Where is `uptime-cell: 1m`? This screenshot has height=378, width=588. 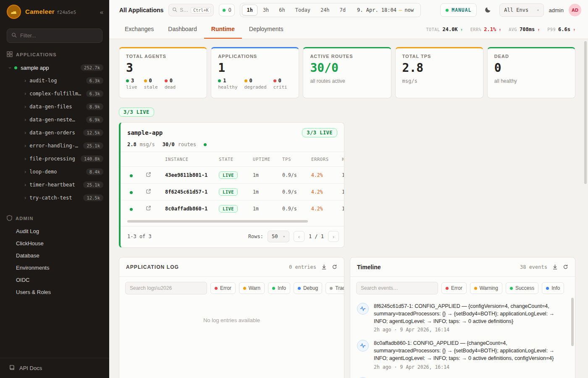
uptime-cell: 1m is located at coordinates (268, 192).